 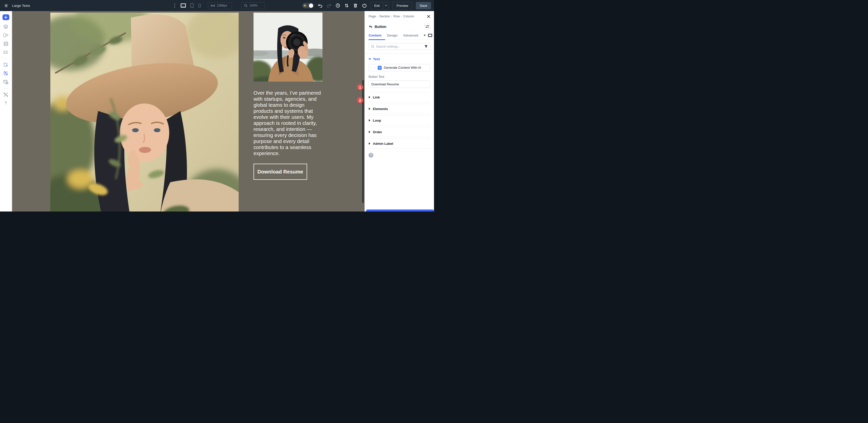 What do you see at coordinates (6, 52) in the screenshot?
I see `text-fields-icon` at bounding box center [6, 52].